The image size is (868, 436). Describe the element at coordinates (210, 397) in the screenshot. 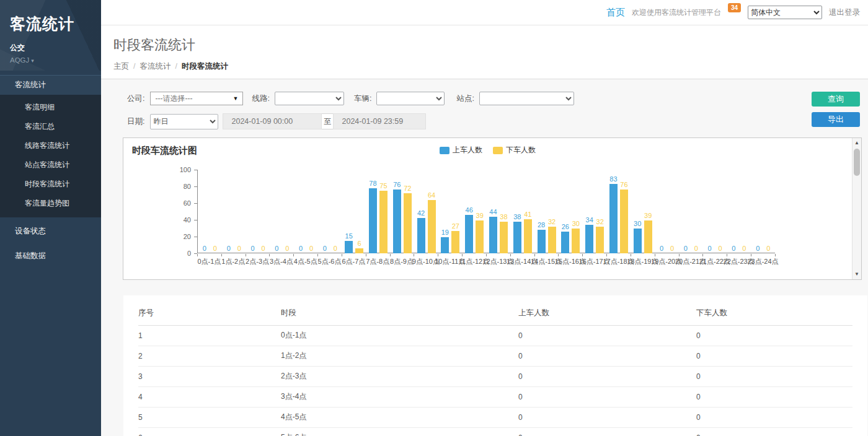

I see `table-cell: 4` at that location.